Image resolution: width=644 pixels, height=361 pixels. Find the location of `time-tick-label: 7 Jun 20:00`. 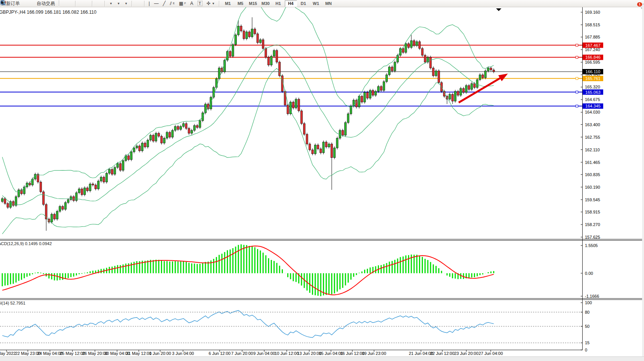

time-tick-label: 7 Jun 20:00 is located at coordinates (242, 353).